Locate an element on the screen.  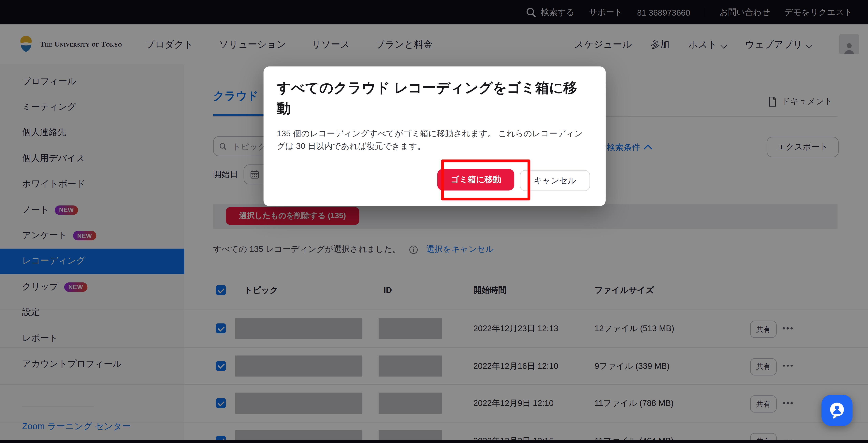
move-to-trash-modal: すべてのクラウド レコーディングをゴミ箱に移動 135 個のレコーディングすべて… is located at coordinates (435, 136).